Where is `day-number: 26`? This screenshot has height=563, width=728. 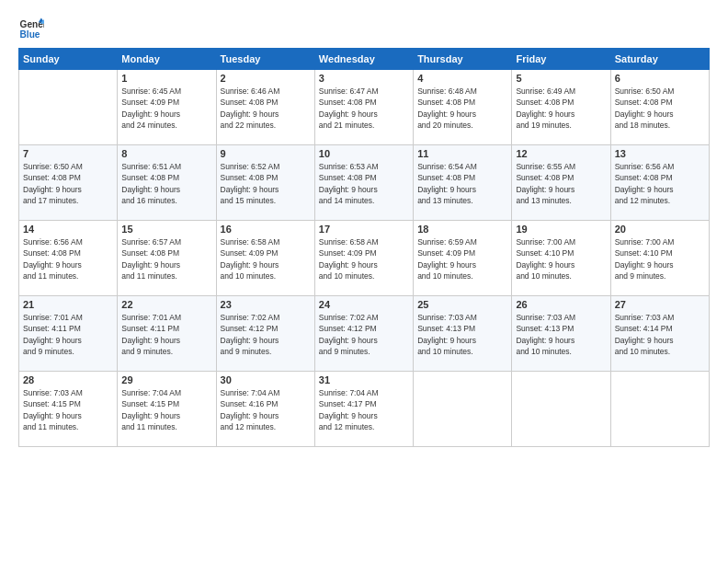
day-number: 26 is located at coordinates (561, 304).